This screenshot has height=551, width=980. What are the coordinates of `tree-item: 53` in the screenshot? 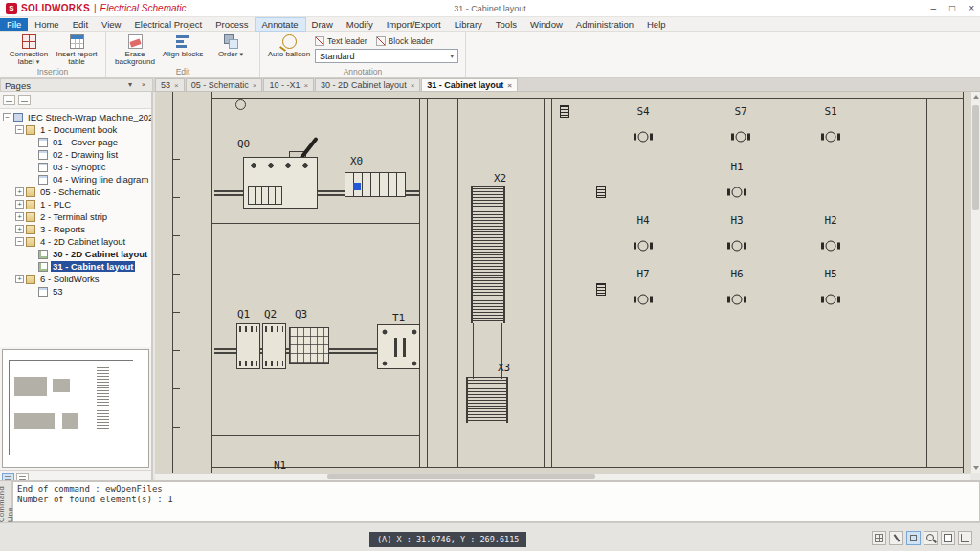 It's located at (76, 291).